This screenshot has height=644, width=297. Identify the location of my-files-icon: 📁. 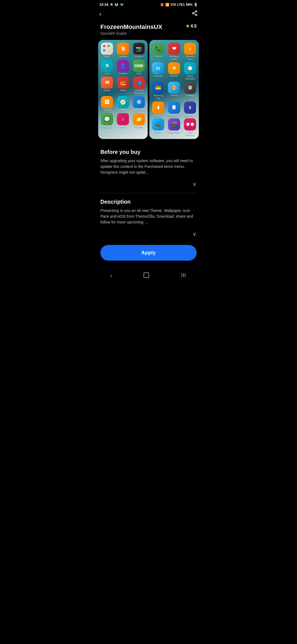
(139, 119).